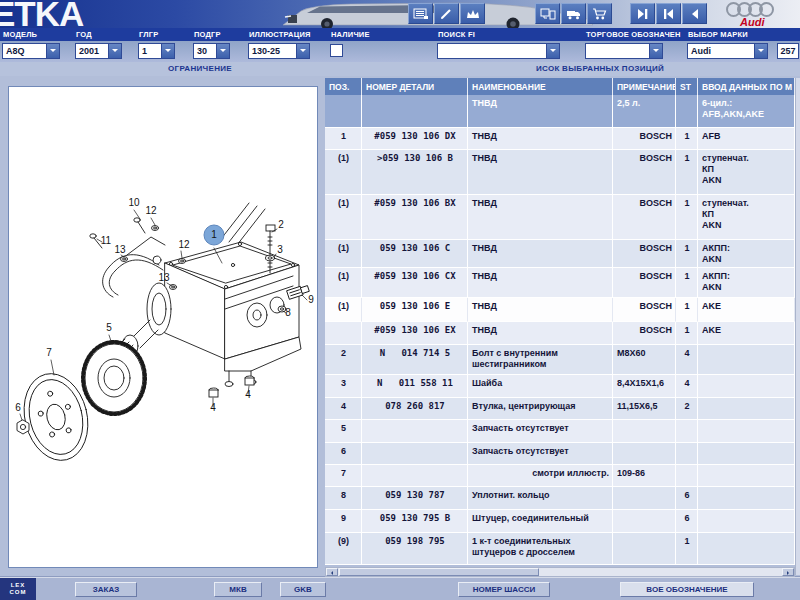  What do you see at coordinates (788, 572) in the screenshot?
I see `scroll-right-icon` at bounding box center [788, 572].